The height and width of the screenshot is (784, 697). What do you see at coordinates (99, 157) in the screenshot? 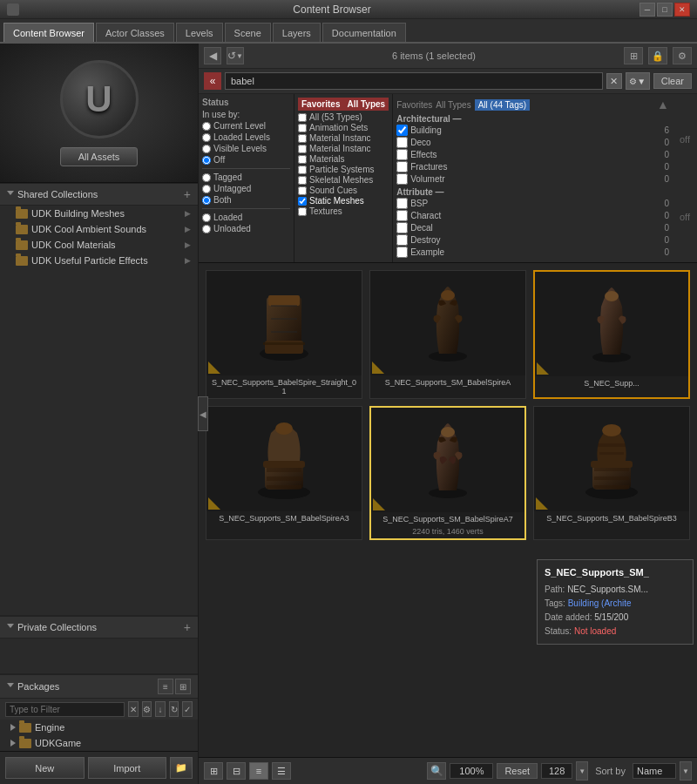
I see `all-assets-button: All Assets` at bounding box center [99, 157].